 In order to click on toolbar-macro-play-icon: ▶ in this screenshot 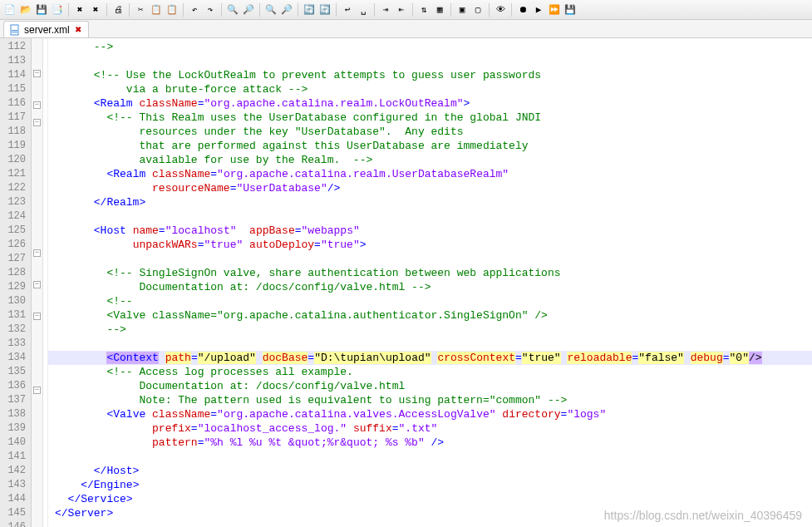, I will do `click(539, 10)`.